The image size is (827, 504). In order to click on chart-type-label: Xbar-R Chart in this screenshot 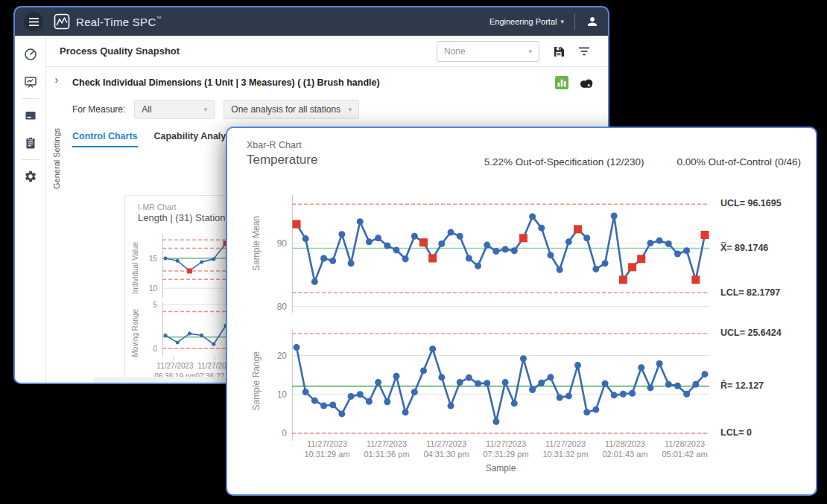, I will do `click(274, 145)`.